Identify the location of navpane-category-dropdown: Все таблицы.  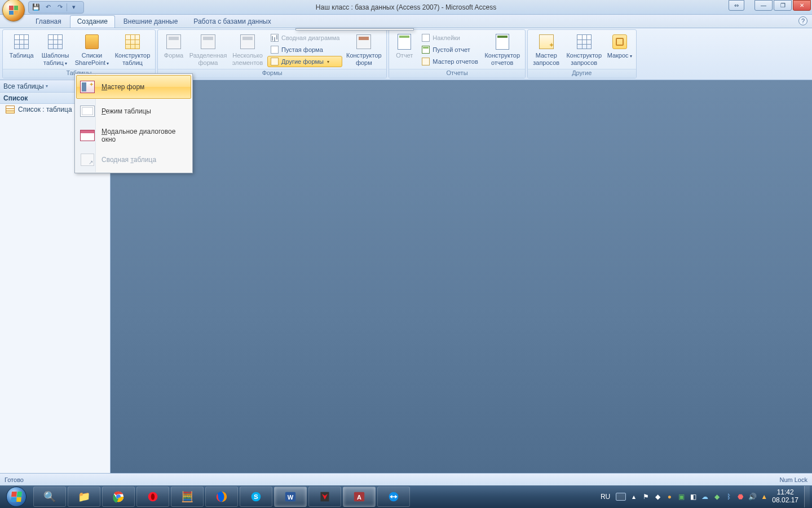
(26, 86).